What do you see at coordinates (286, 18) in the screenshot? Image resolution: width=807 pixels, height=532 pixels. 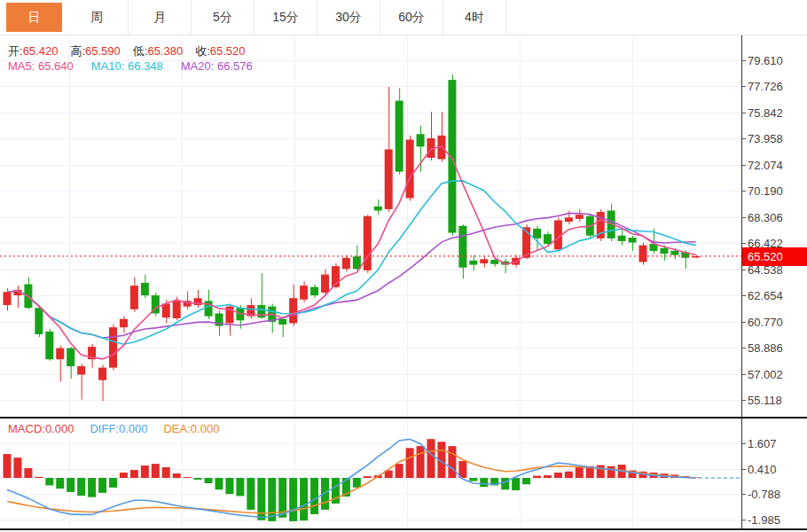 I see `tab-15min: 15分` at bounding box center [286, 18].